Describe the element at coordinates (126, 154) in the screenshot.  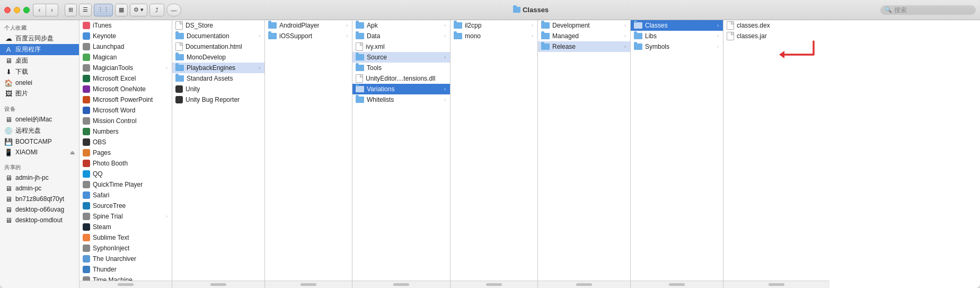
I see `column-apps: iTunes Keynote Launchpad Magican Magicia…` at that location.